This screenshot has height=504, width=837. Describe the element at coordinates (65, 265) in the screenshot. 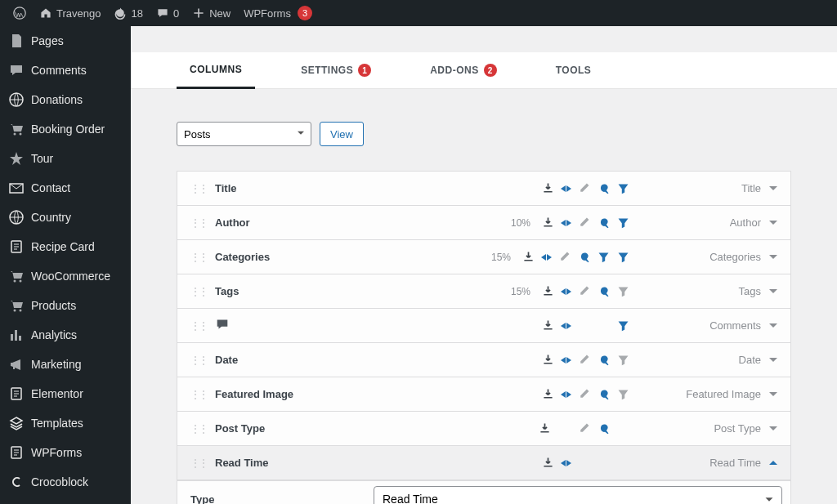

I see `admin-sidebar: PagesCommentsDonationsBooking OrderTourC…` at that location.